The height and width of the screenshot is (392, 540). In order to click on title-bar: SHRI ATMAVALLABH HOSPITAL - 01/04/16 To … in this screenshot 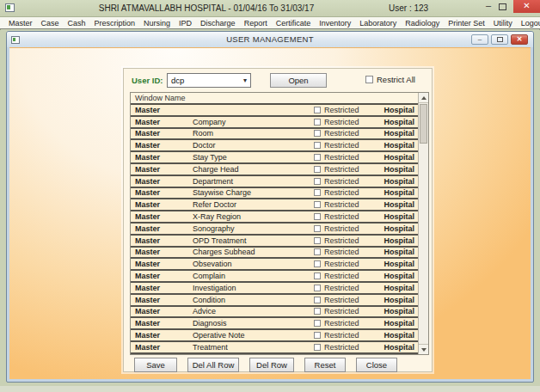, I will do `click(270, 9)`.